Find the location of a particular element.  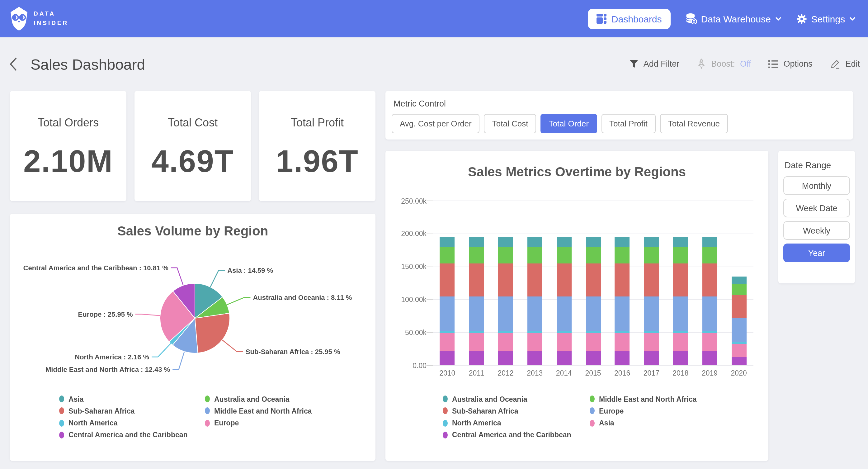

date-option-week-date: Week Date is located at coordinates (817, 208).